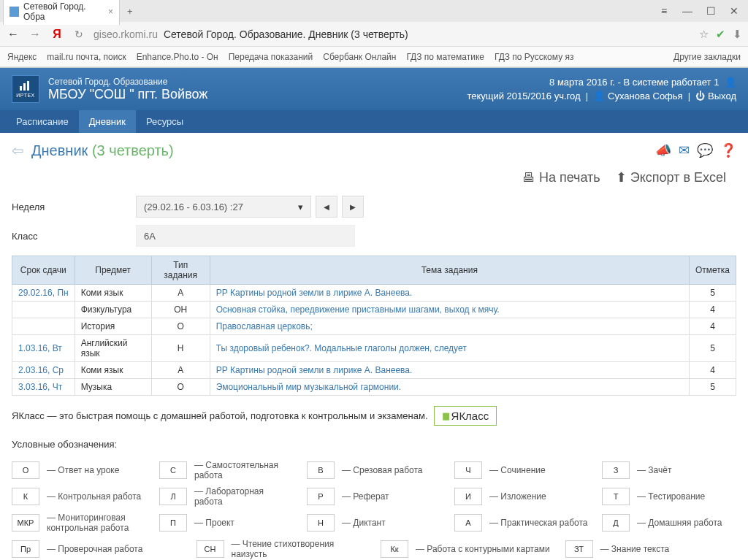  I want to click on legend-code: Л, so click(173, 496).